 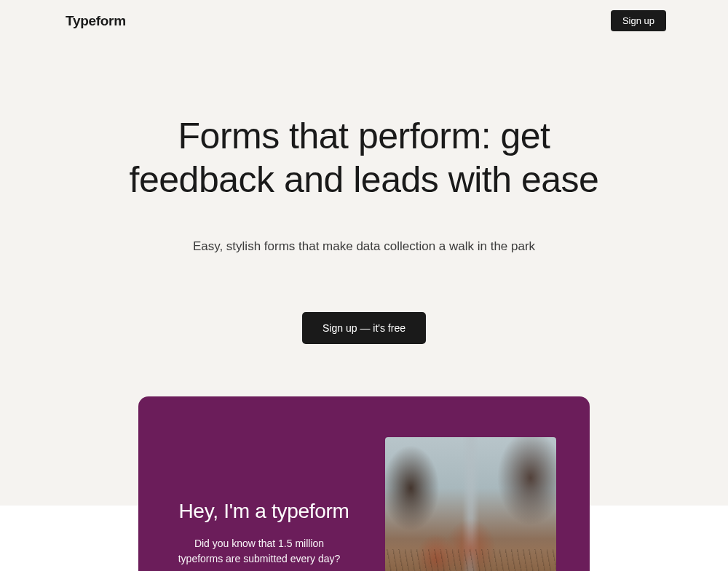 What do you see at coordinates (96, 21) in the screenshot?
I see `logo: Typeform` at bounding box center [96, 21].